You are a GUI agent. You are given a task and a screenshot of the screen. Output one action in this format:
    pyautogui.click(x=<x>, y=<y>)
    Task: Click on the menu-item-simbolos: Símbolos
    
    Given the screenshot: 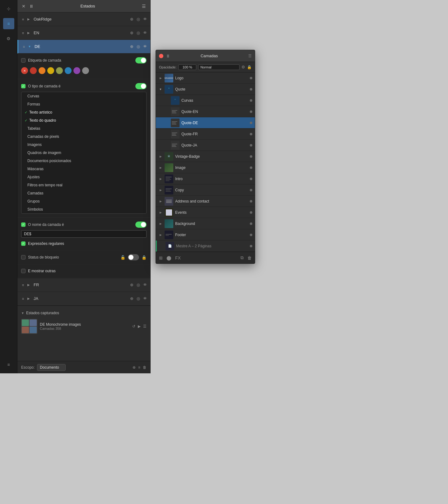 What is the action you would take?
    pyautogui.click(x=84, y=209)
    